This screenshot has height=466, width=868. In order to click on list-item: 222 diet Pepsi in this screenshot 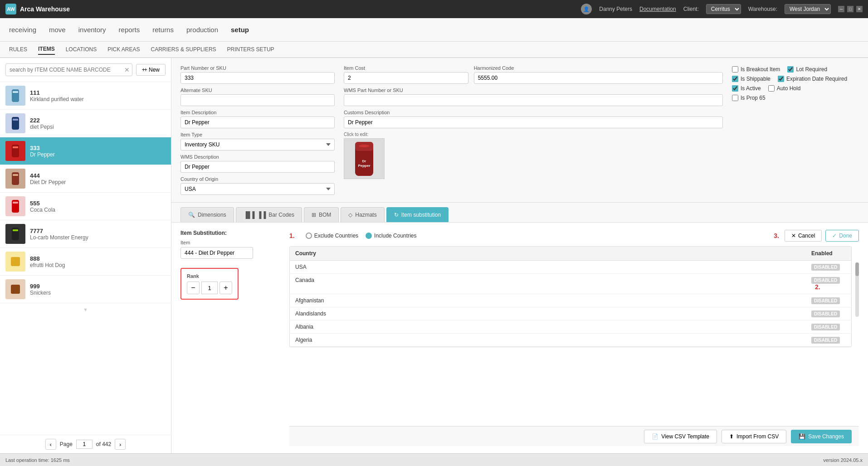, I will do `click(85, 123)`.